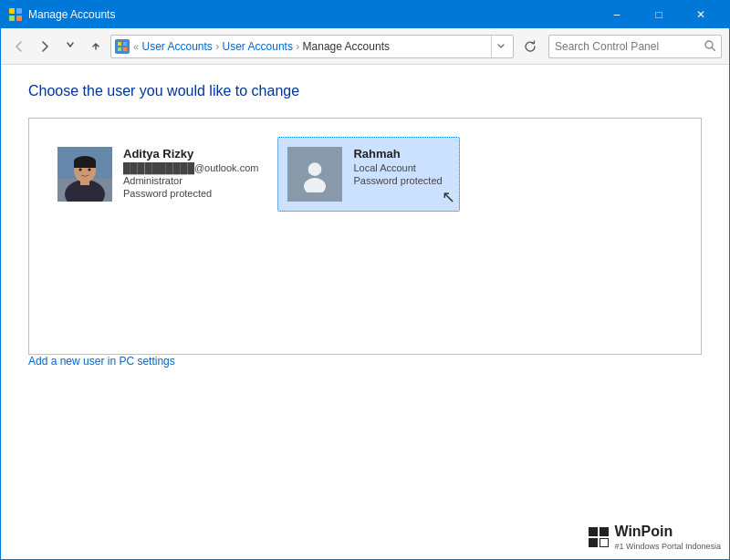 This screenshot has height=560, width=730. What do you see at coordinates (659, 15) in the screenshot?
I see `window-controls: – □ ✕` at bounding box center [659, 15].